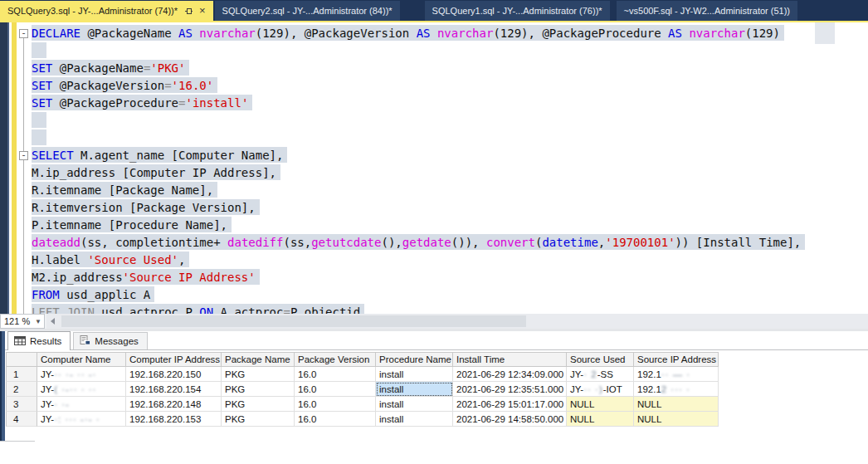  I want to click on document-tab-bar: SQLQuery3.sql - JY-...Administrator (74)…, so click(434, 10).